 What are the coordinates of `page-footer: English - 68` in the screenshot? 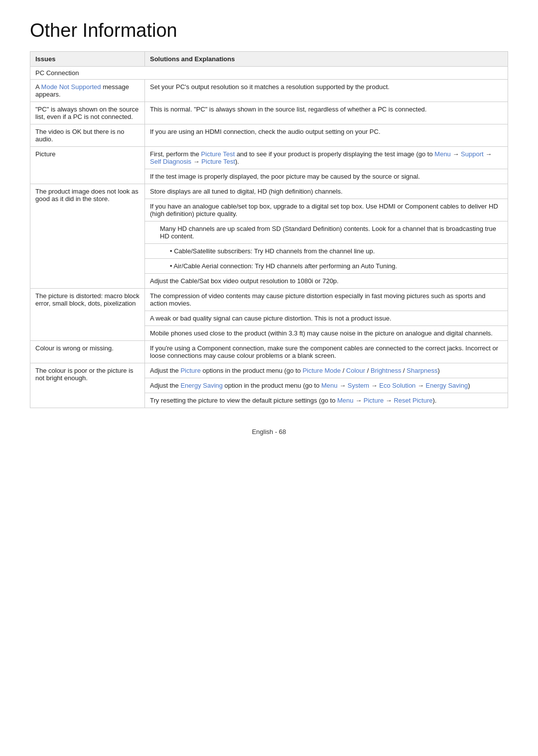 It's located at (269, 432).